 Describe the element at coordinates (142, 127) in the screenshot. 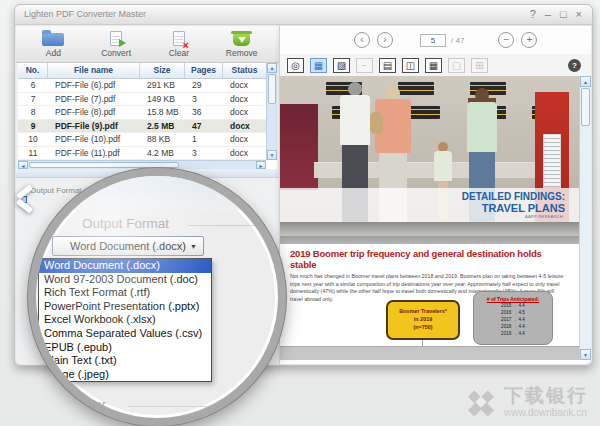

I see `table-row-selected: 9 PDF-File (9).pdf 2.5 MB 47 docx` at that location.